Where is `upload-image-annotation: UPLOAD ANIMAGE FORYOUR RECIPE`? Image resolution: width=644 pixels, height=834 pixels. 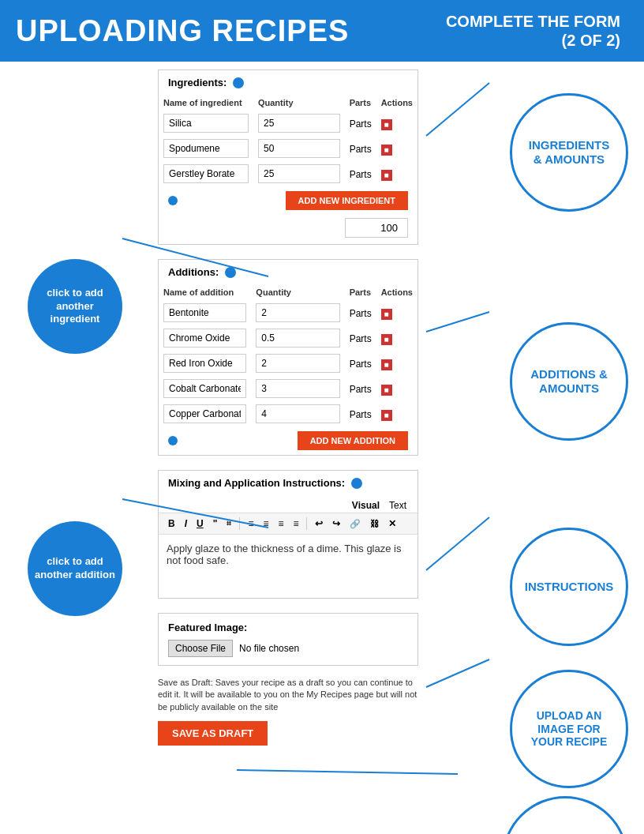 upload-image-annotation: UPLOAD ANIMAGE FORYOUR RECIPE is located at coordinates (569, 729).